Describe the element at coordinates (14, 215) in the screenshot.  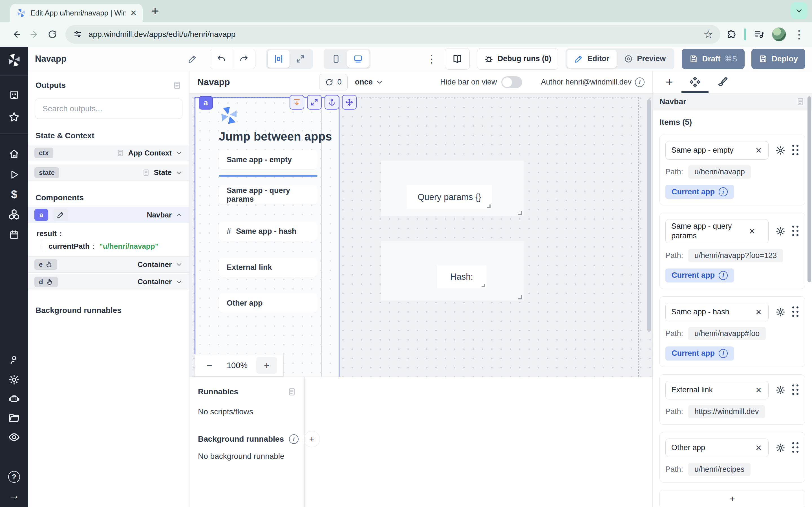
I see `sidebar-item-resources` at that location.